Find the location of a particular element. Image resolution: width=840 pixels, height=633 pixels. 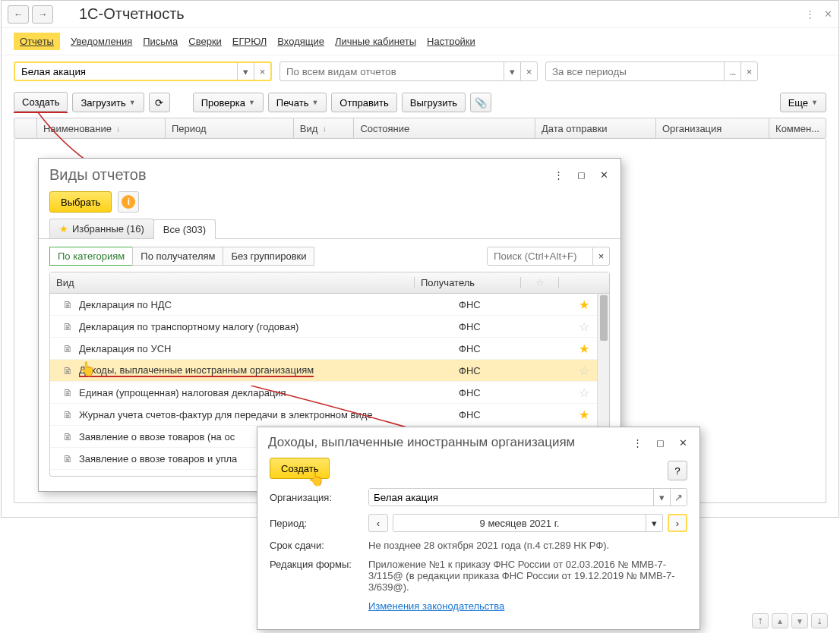

org-value-input is located at coordinates (511, 497).